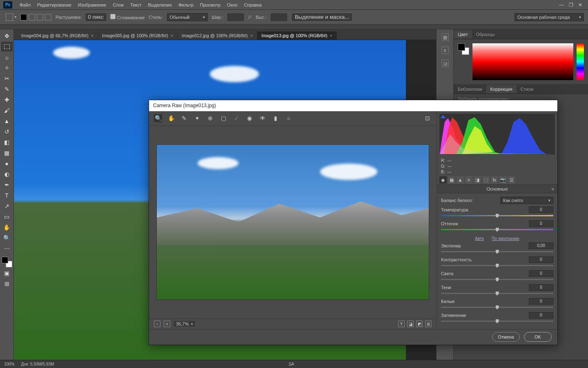 The height and width of the screenshot is (368, 588). Describe the element at coordinates (96, 17) in the screenshot. I see `feather-input` at that location.